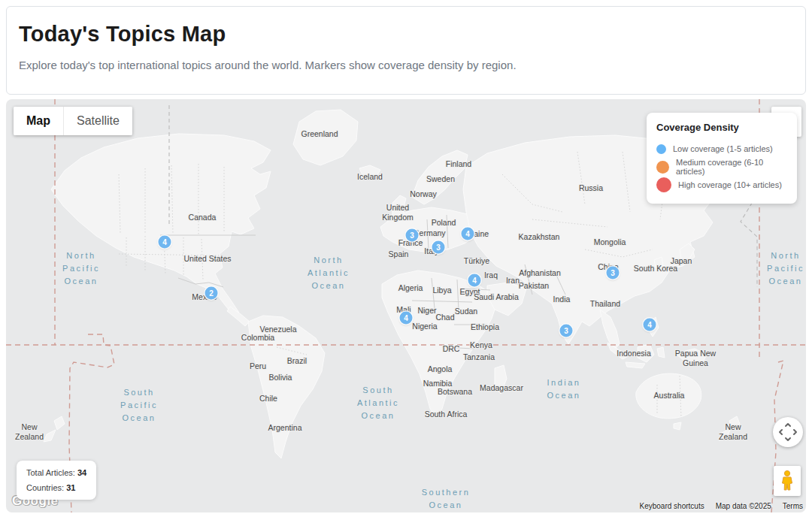  Describe the element at coordinates (491, 275) in the screenshot. I see `country-label: Iraq` at that location.